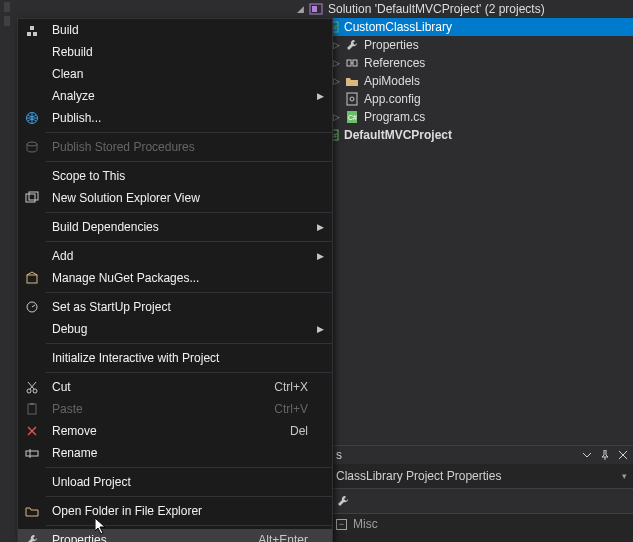 The width and height of the screenshot is (633, 542). I want to click on menu-item-analyze: Analyze▶, so click(175, 96).